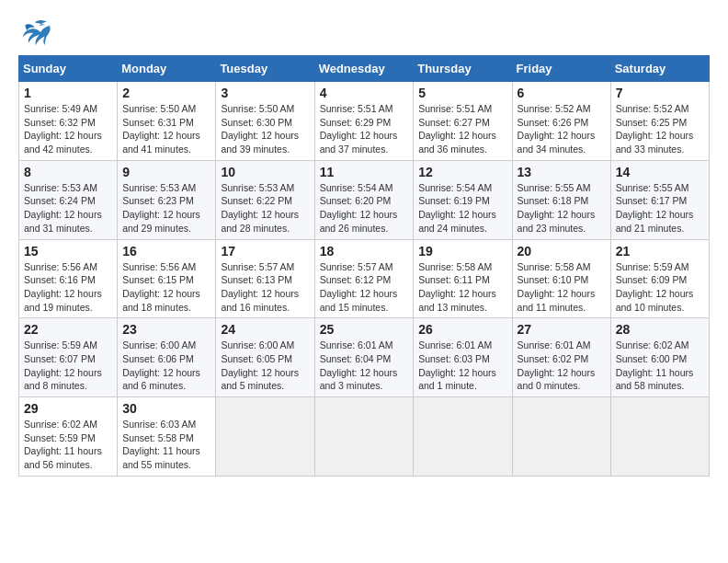 This screenshot has height=563, width=728. What do you see at coordinates (660, 121) in the screenshot?
I see `calendar-cell: 7Sunrise: 5:52 AM Sunset: 6:25 PM Daylig…` at bounding box center [660, 121].